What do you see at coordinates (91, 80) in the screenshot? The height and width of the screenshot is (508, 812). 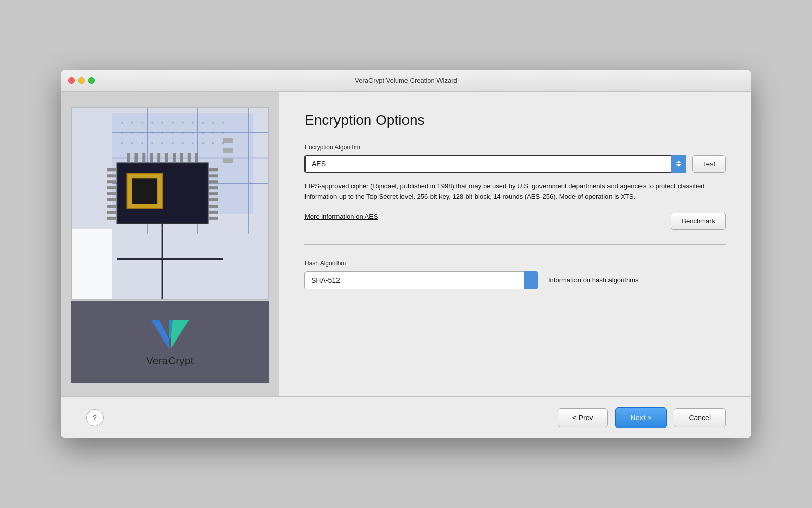 I see `maximize-button` at bounding box center [91, 80].